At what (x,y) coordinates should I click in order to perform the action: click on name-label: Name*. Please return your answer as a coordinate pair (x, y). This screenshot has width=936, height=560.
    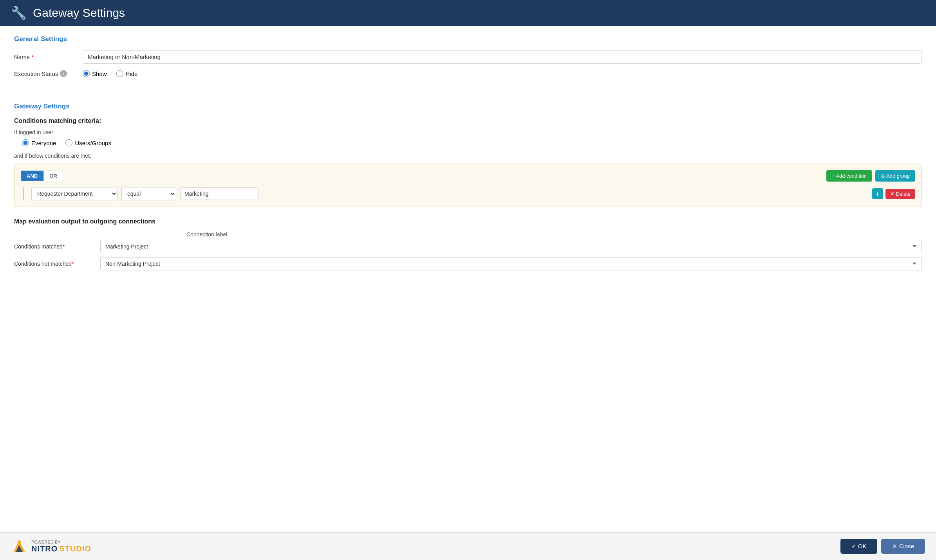
    Looking at the image, I should click on (49, 57).